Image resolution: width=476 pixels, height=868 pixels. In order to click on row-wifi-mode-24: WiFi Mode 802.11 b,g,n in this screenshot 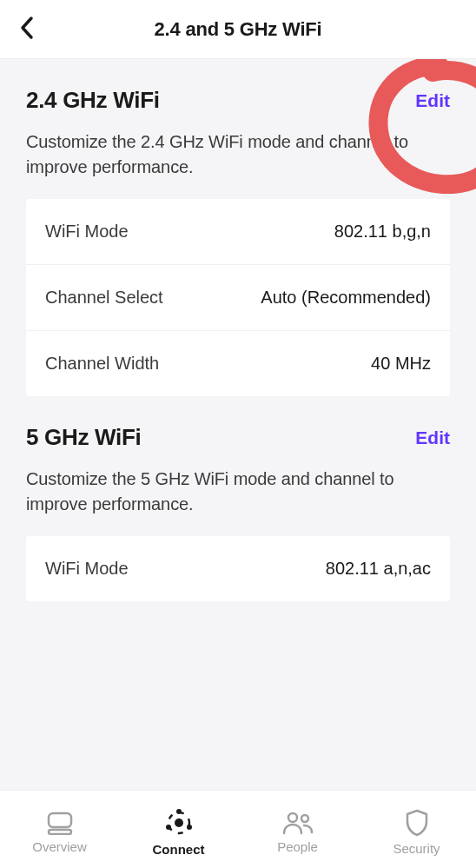, I will do `click(238, 232)`.